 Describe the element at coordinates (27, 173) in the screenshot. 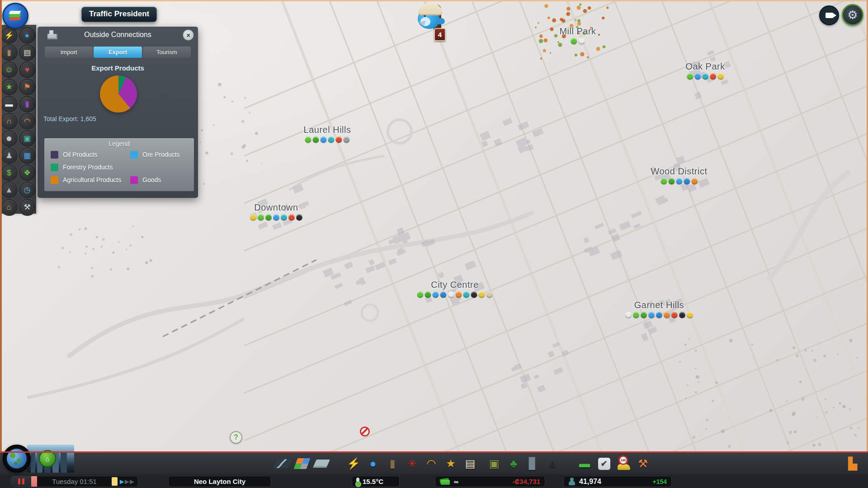

I see `tourism-icon: ❖` at that location.